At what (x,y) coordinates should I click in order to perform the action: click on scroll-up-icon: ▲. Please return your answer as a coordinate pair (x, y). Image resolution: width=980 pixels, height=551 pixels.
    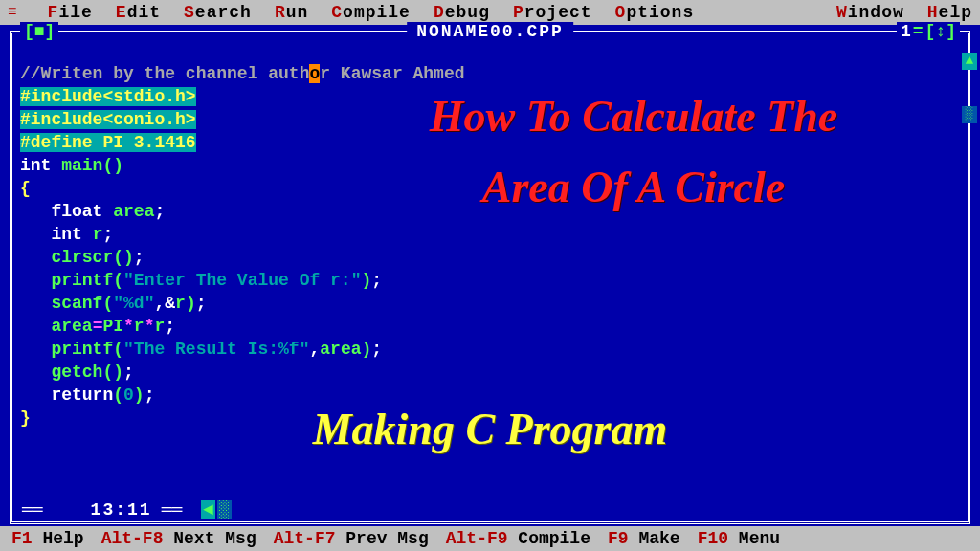
    Looking at the image, I should click on (969, 61).